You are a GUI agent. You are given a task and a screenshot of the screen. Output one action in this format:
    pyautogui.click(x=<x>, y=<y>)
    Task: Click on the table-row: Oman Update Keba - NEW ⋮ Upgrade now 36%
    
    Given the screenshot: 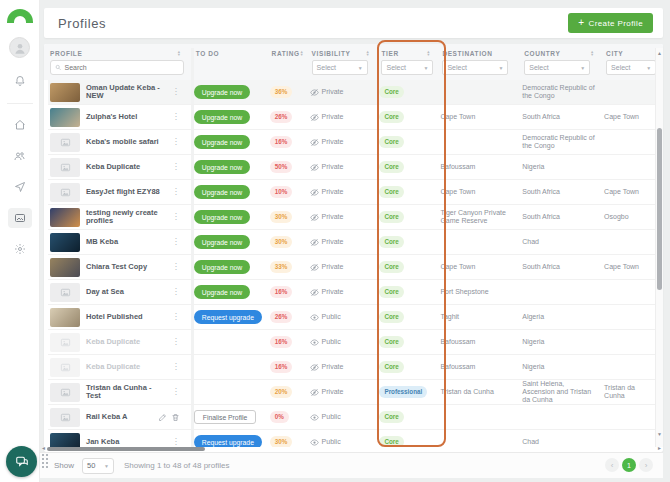 What is the action you would take?
    pyautogui.click(x=356, y=92)
    